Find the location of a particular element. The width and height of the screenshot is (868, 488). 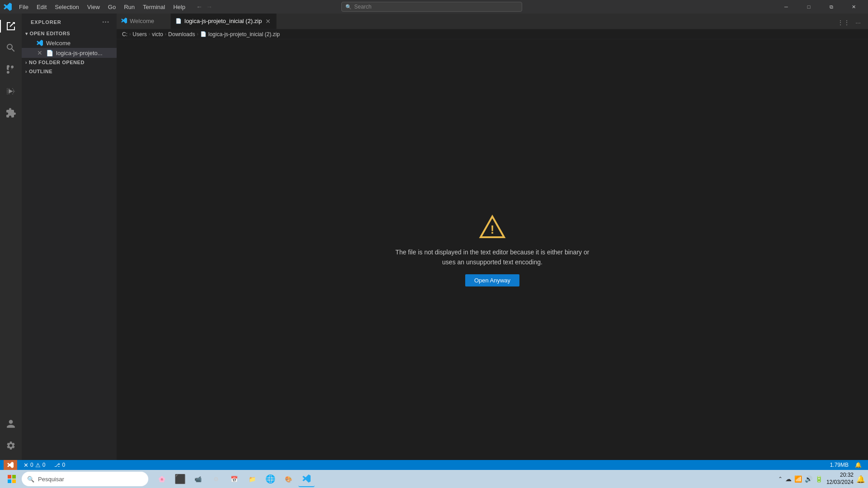

outline-section: › OUTLINE is located at coordinates (69, 71).